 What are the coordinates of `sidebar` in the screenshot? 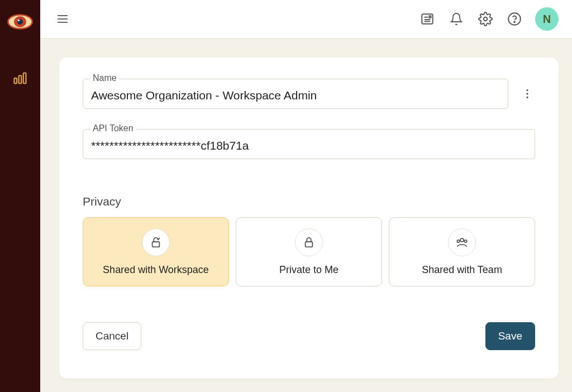 It's located at (20, 196).